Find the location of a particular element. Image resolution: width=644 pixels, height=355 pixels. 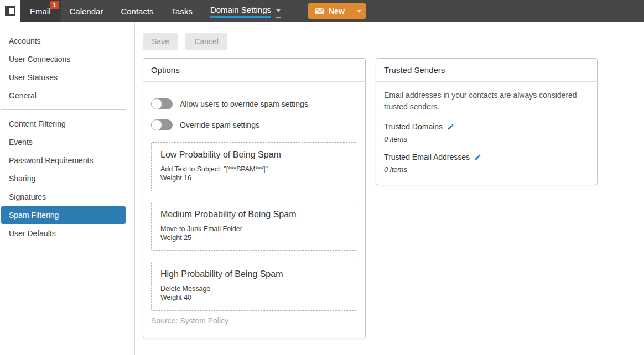

spam-level-medium-weight: Weight 25 is located at coordinates (255, 238).